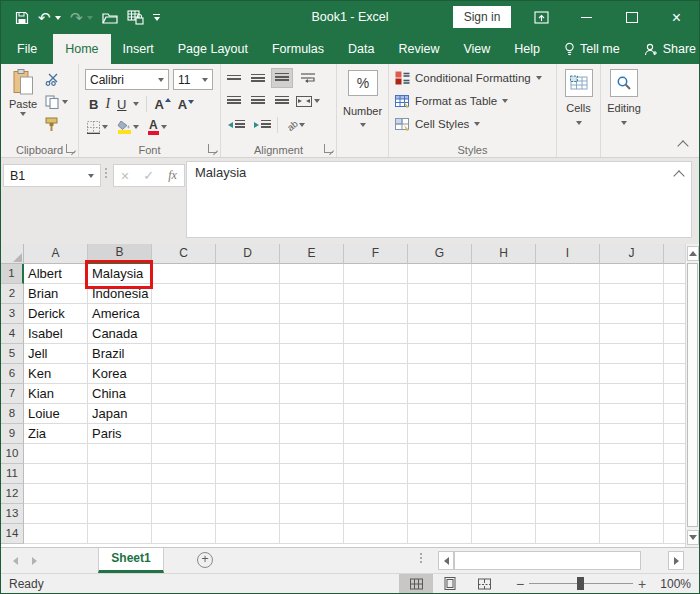 Image resolution: width=700 pixels, height=594 pixels. What do you see at coordinates (184, 474) in the screenshot?
I see `cell-C11` at bounding box center [184, 474].